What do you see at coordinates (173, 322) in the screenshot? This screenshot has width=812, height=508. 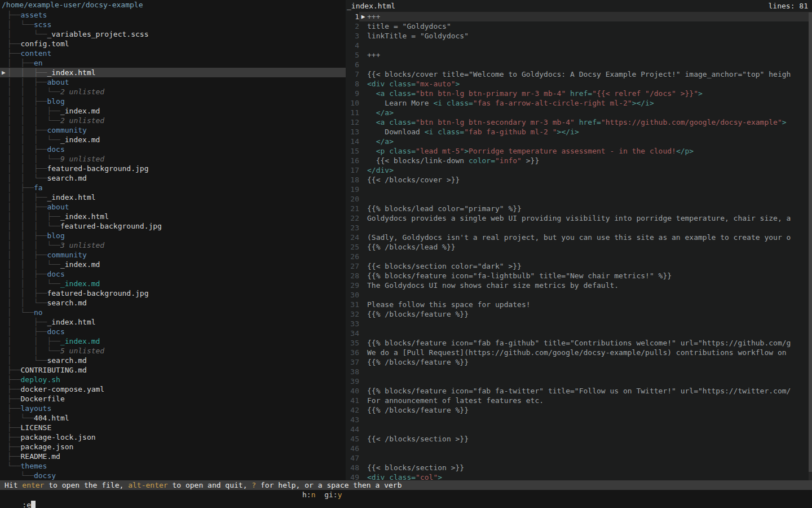 I see `tree-row-file: │ ├──_index.html` at bounding box center [173, 322].